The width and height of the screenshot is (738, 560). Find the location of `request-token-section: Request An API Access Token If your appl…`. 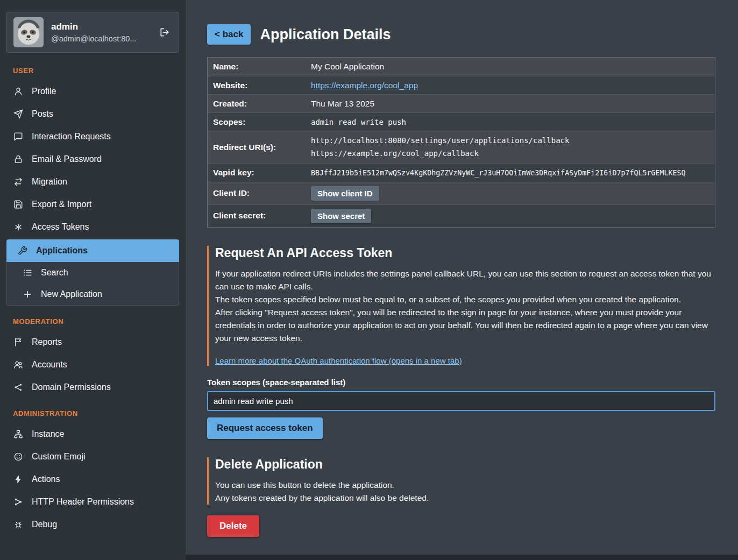

request-token-section: Request An API Access Token If your appl… is located at coordinates (462, 306).